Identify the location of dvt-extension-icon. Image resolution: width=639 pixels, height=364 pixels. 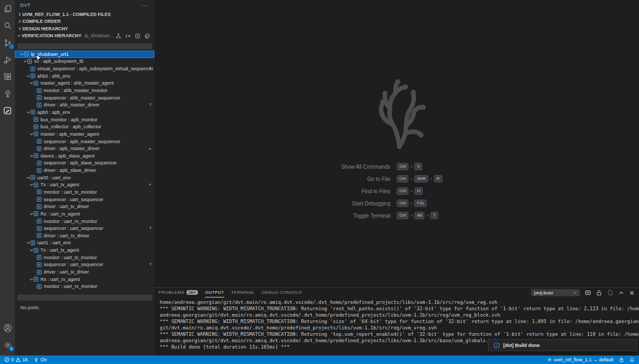
(7, 111).